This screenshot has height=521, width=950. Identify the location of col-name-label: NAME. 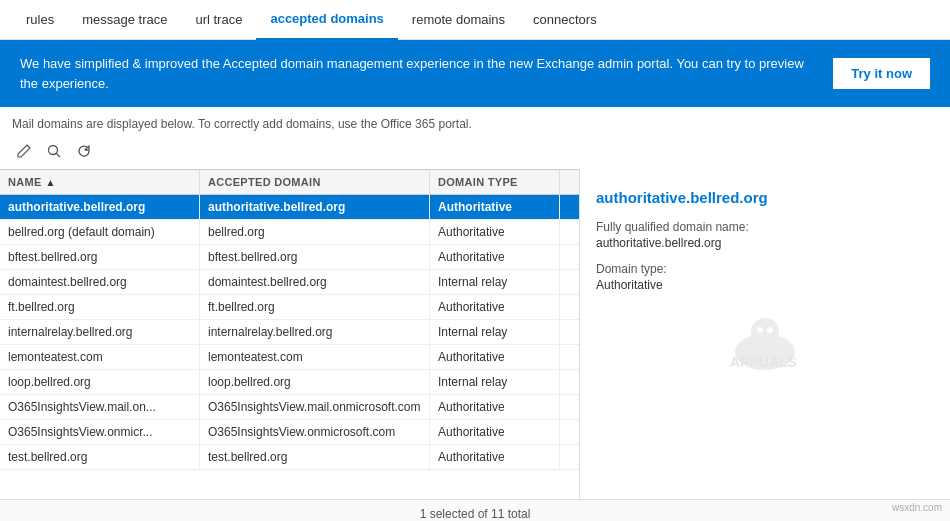
(25, 182).